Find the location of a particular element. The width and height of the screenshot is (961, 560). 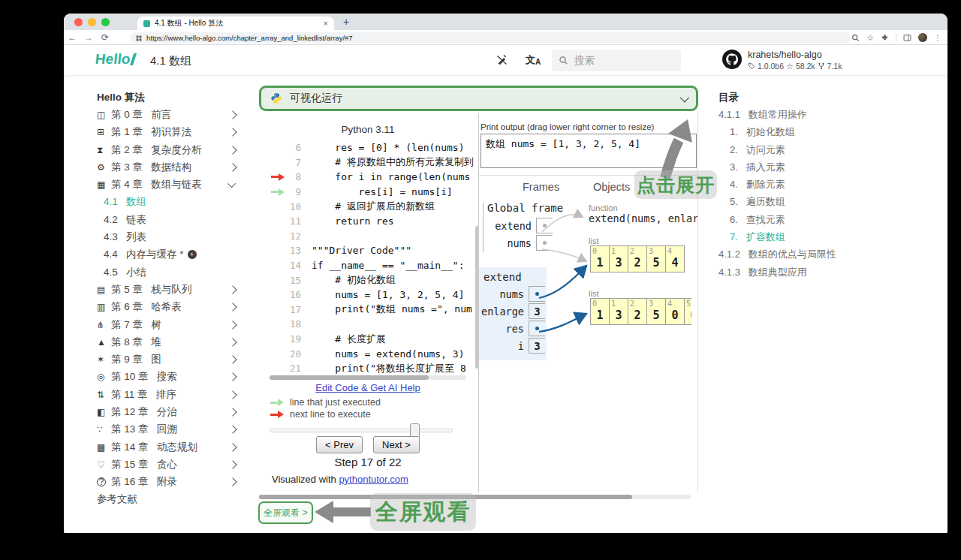

toc-item: 4. 删除元素 is located at coordinates (829, 185).